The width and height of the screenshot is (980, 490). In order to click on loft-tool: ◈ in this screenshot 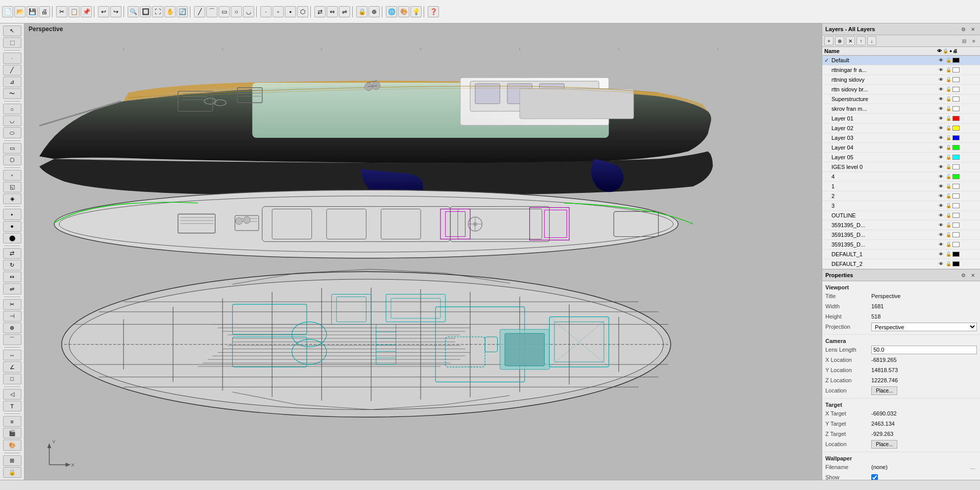, I will do `click(12, 199)`.